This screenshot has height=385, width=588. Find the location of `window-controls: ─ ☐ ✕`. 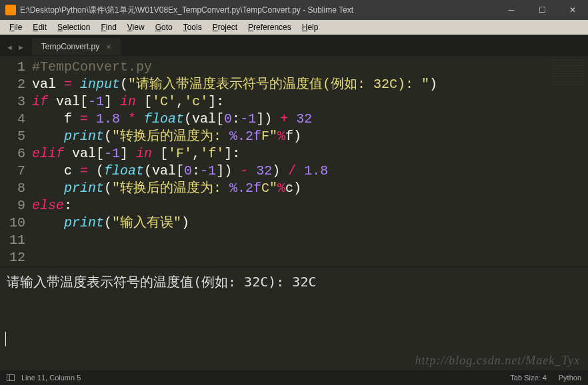

window-controls: ─ ☐ ✕ is located at coordinates (542, 10).